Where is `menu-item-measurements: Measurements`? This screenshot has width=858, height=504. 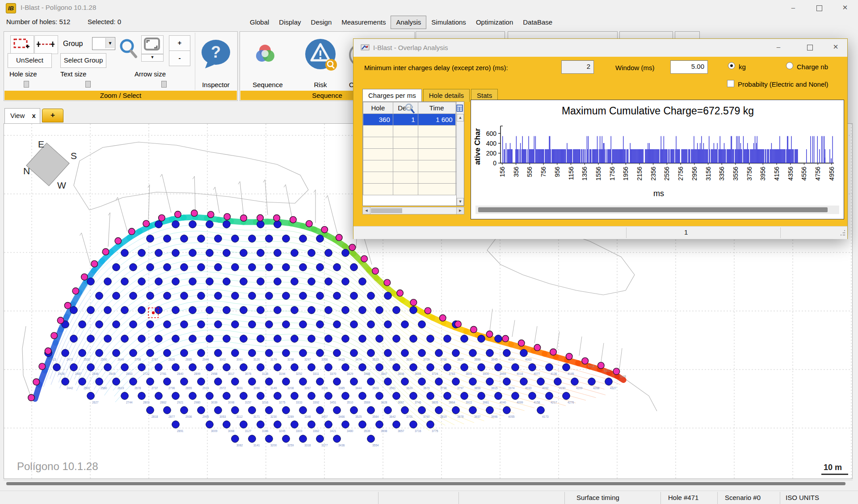
menu-item-measurements: Measurements is located at coordinates (364, 22).